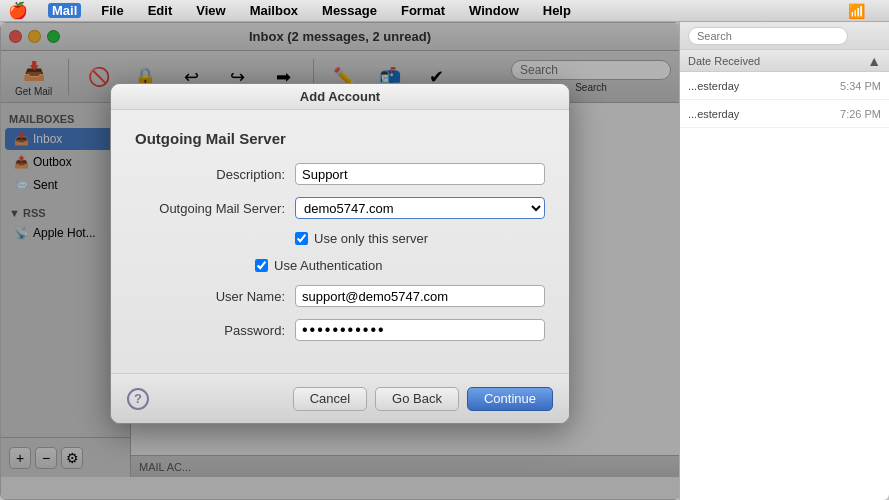 This screenshot has width=889, height=500. Describe the element at coordinates (400, 266) in the screenshot. I see `use-auth-row: Use Authentication` at that location.